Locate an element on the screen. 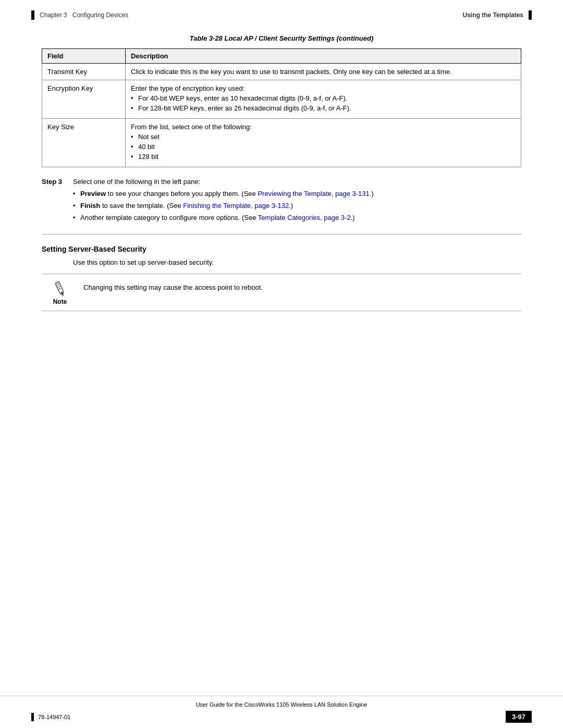 This screenshot has width=563, height=728. header-left: Chapter 3 Configuring Devices is located at coordinates (80, 15).